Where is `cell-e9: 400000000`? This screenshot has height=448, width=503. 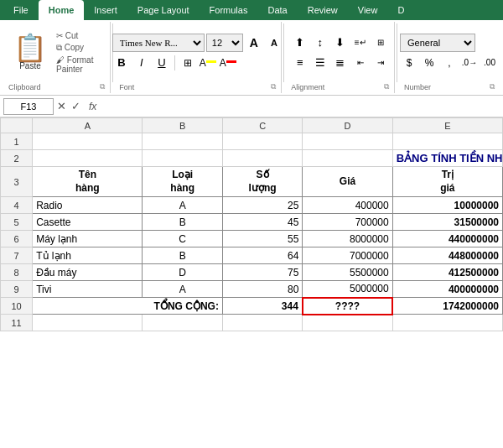
cell-e9: 400000000 is located at coordinates (448, 289).